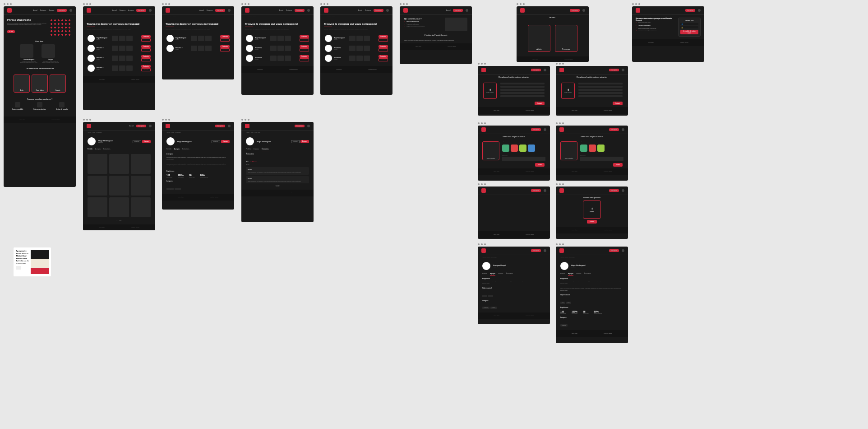 The height and width of the screenshot is (429, 868). Describe the element at coordinates (40, 266) in the screenshot. I see `swatch-cream2` at that location.